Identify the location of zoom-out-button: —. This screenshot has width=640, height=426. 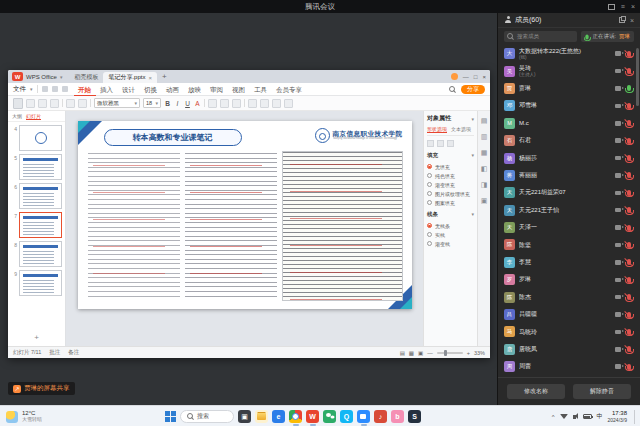
(430, 353).